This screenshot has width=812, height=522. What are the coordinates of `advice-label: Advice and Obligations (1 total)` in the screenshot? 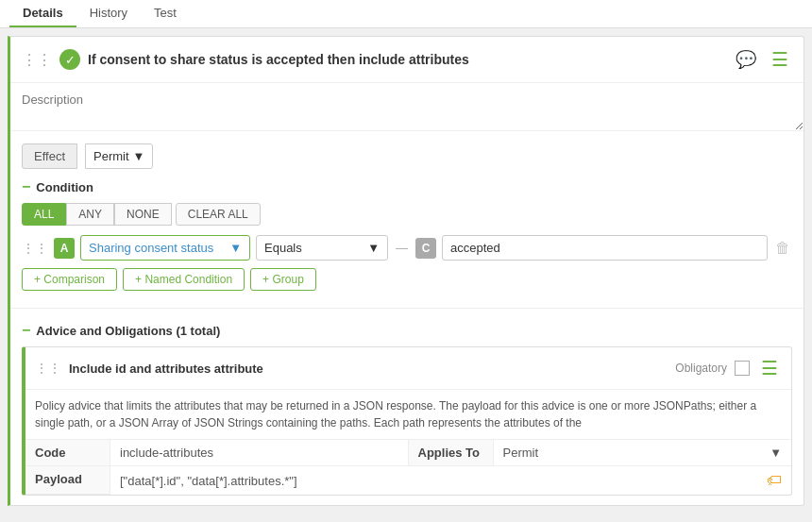 It's located at (128, 330).